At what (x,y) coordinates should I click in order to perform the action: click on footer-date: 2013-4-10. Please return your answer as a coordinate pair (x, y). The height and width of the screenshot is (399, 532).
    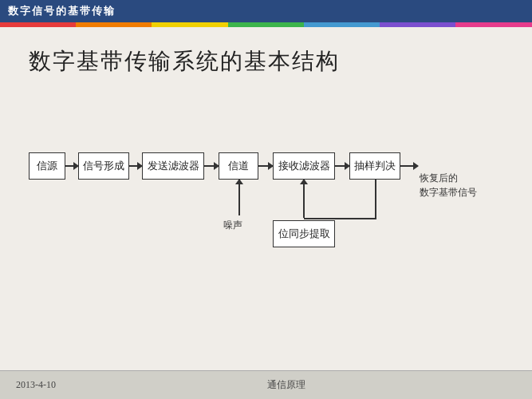
    Looking at the image, I should click on (36, 385).